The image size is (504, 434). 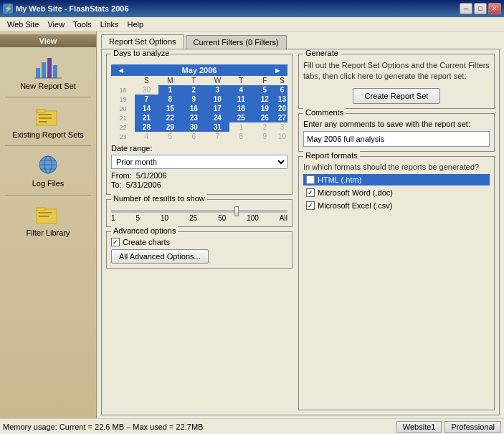 I want to click on day-header-mon: M, so click(x=171, y=80).